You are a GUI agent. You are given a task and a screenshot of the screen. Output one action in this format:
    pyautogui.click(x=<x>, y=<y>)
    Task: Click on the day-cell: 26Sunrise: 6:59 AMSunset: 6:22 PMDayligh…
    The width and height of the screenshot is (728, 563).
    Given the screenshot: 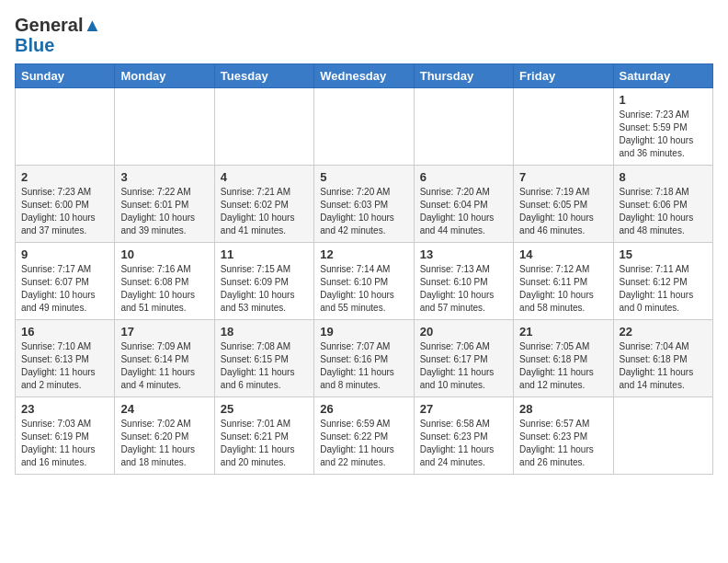 What is the action you would take?
    pyautogui.click(x=364, y=436)
    